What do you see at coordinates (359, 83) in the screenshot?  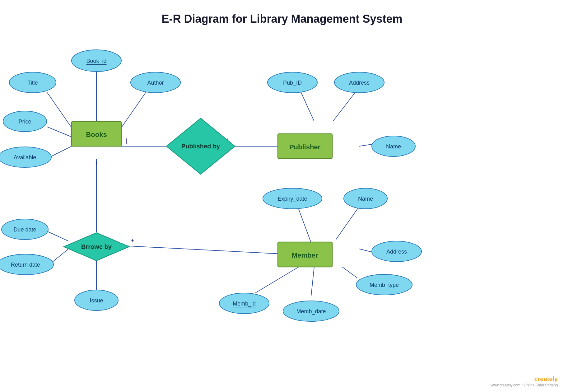 I see `attr-pub-address-label: Address` at bounding box center [359, 83].